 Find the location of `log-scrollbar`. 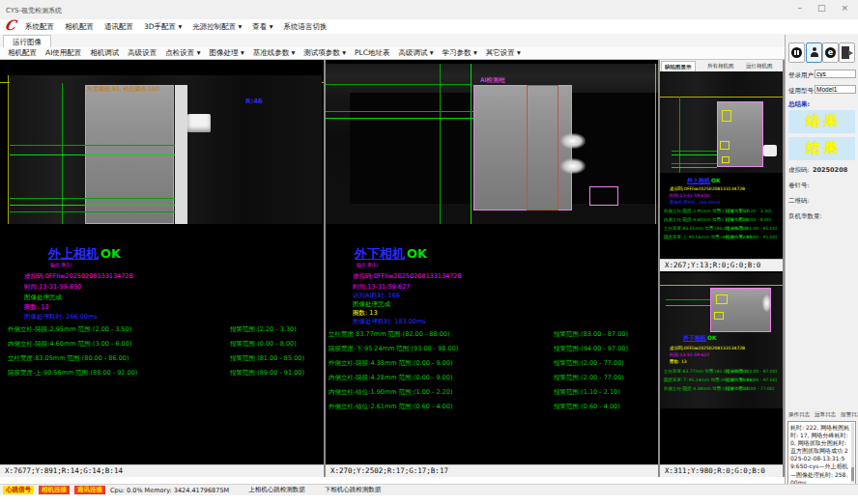

log-scrollbar is located at coordinates (852, 453).